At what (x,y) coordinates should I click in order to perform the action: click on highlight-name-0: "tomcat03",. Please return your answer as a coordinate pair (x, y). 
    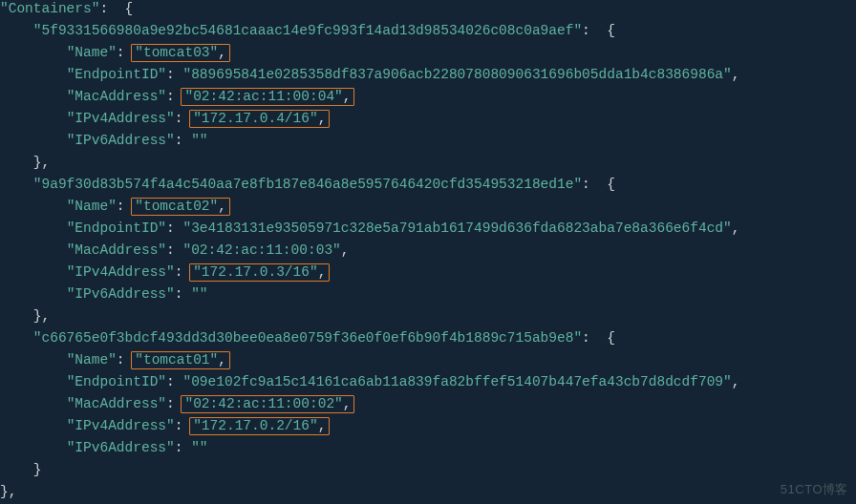
    Looking at the image, I should click on (181, 53).